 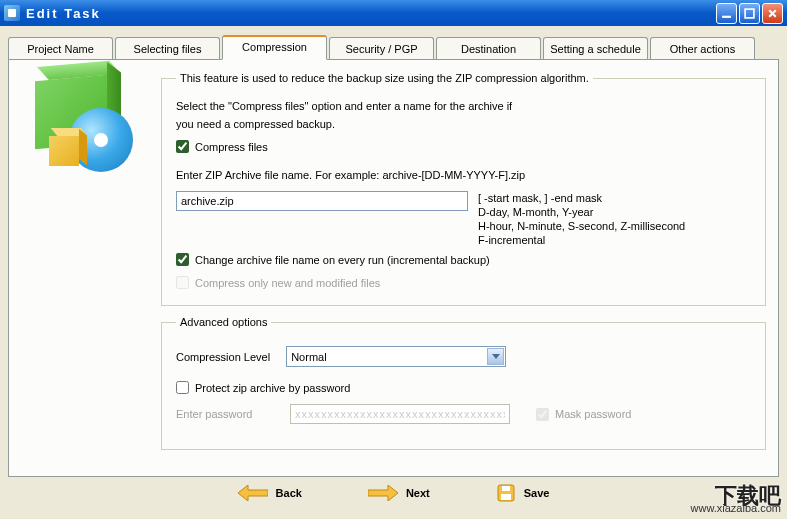 I want to click on mask-password-checkbox, so click(x=542, y=414).